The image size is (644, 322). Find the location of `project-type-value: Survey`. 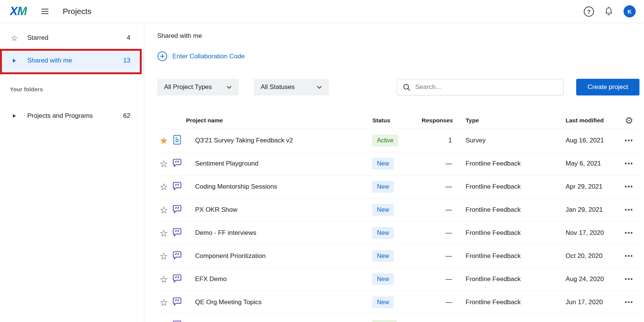

project-type-value: Survey is located at coordinates (509, 141).